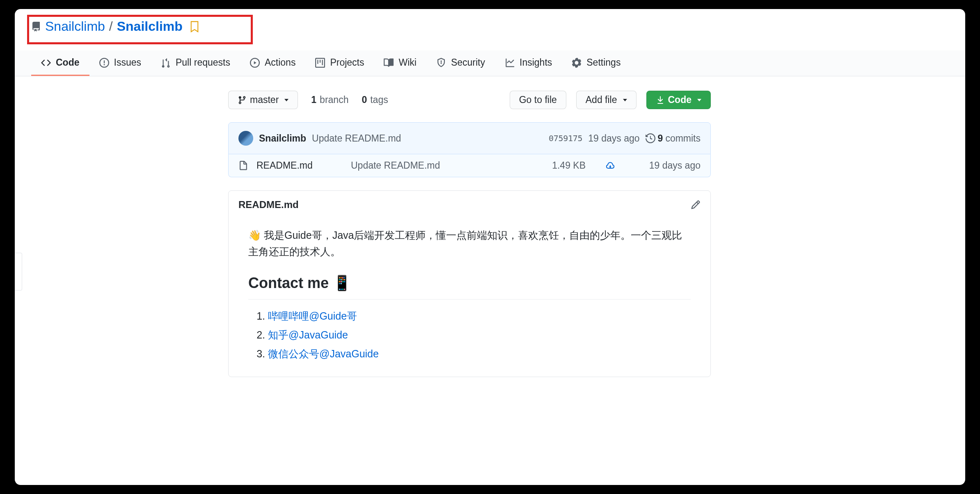 This screenshot has height=494, width=980. I want to click on tab-projects: Projects, so click(340, 63).